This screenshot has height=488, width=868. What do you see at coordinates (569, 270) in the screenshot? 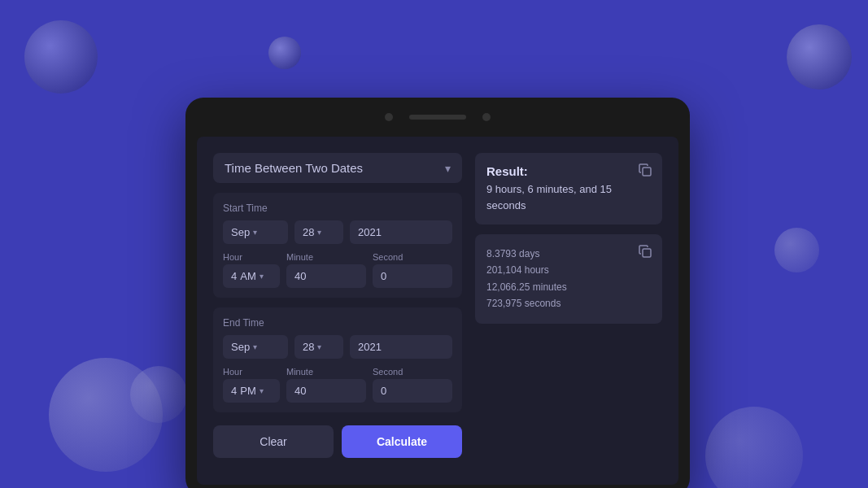
I see `result-hours: 201,104 hours` at bounding box center [569, 270].